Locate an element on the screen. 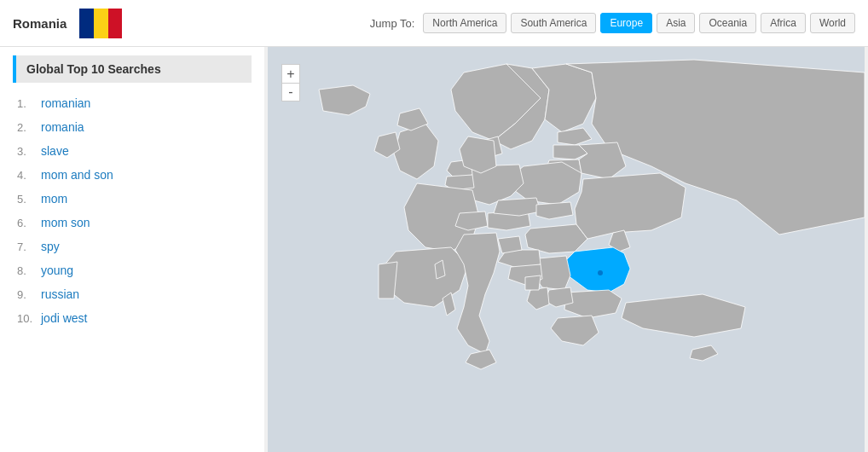 The width and height of the screenshot is (868, 452). rank-4: 4. is located at coordinates (29, 176).